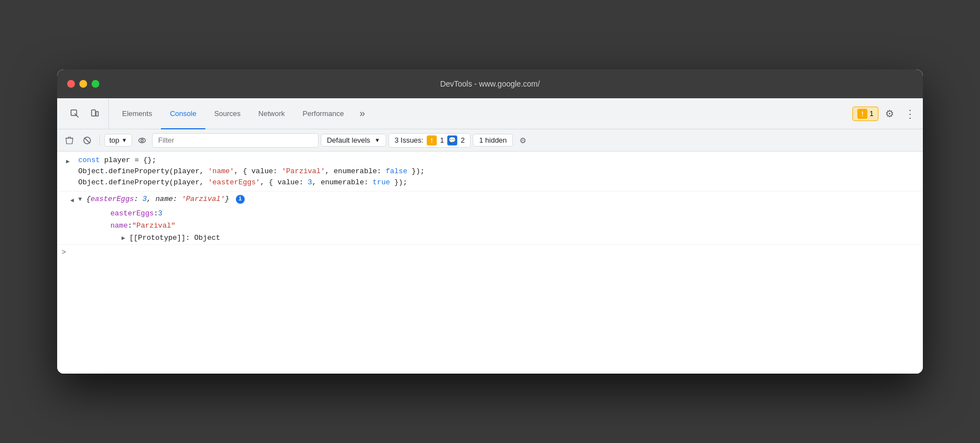  Describe the element at coordinates (432, 140) in the screenshot. I see `issues-warn-count-icon: !` at that location.